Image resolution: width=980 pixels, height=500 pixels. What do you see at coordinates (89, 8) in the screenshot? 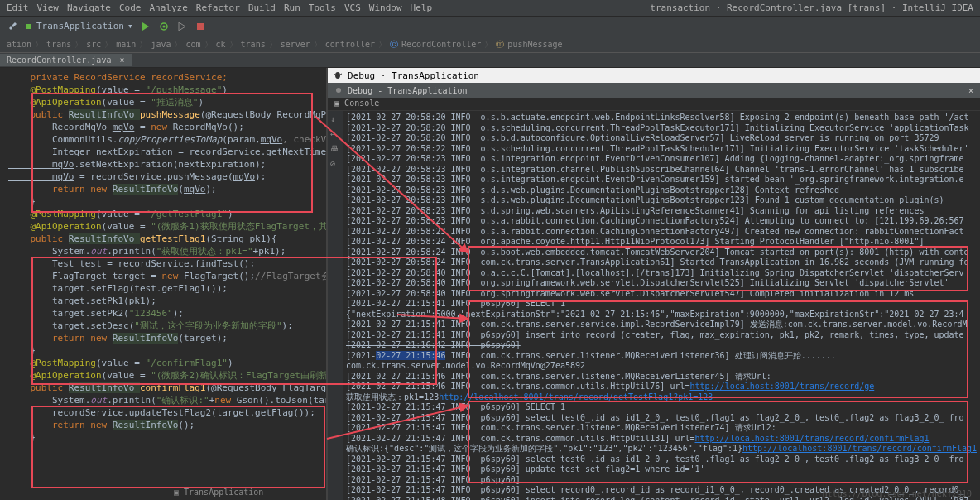
I see `menu-navigate: Navigate` at bounding box center [89, 8].